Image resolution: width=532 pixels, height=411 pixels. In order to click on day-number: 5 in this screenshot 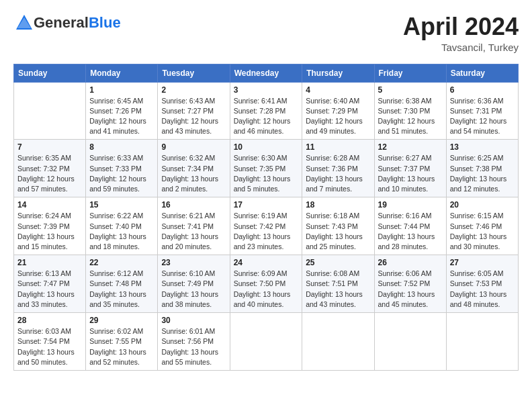, I will do `click(410, 90)`.